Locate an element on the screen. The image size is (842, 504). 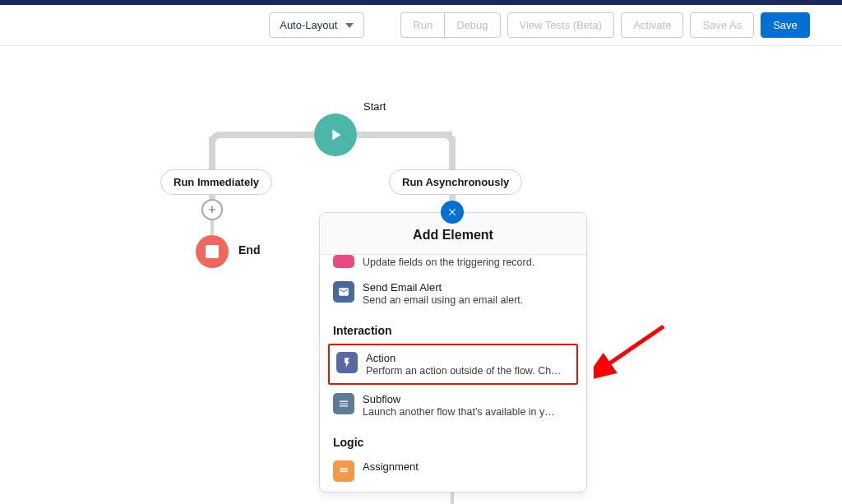
popover-body: Update fields on the triggering record. … is located at coordinates (453, 373).